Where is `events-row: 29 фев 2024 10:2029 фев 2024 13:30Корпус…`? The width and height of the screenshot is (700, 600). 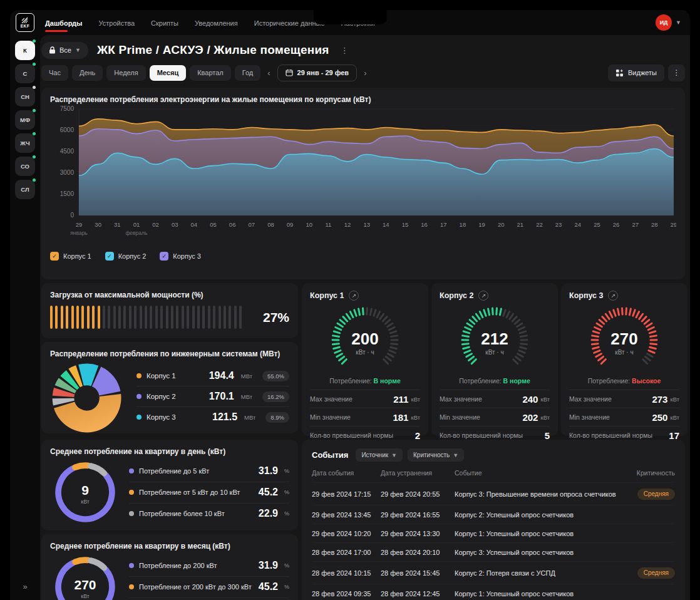
events-row: 29 фев 2024 10:2029 фев 2024 13:30Корпус… is located at coordinates (493, 533).